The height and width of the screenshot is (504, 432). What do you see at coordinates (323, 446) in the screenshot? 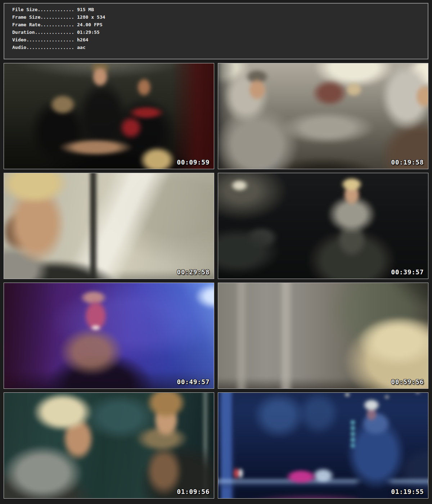
I see `screenshot-thumb-8: 01:19:55` at bounding box center [323, 446].